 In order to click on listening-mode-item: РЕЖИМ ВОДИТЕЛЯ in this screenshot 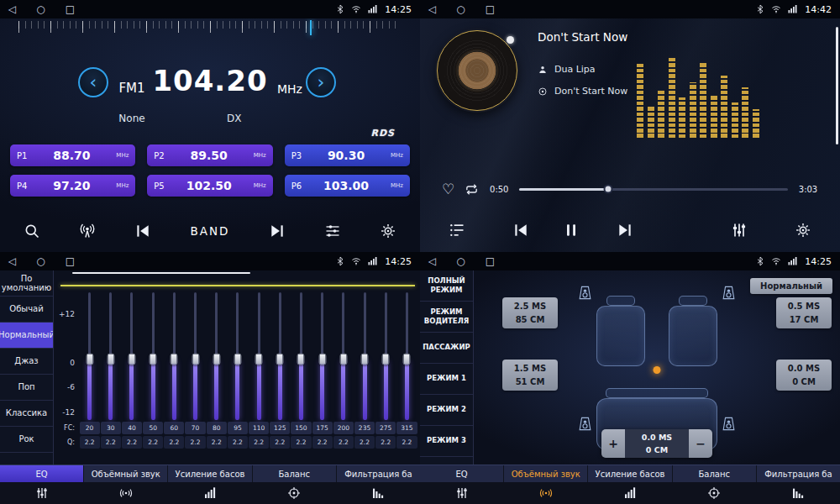, I will do `click(447, 318)`.